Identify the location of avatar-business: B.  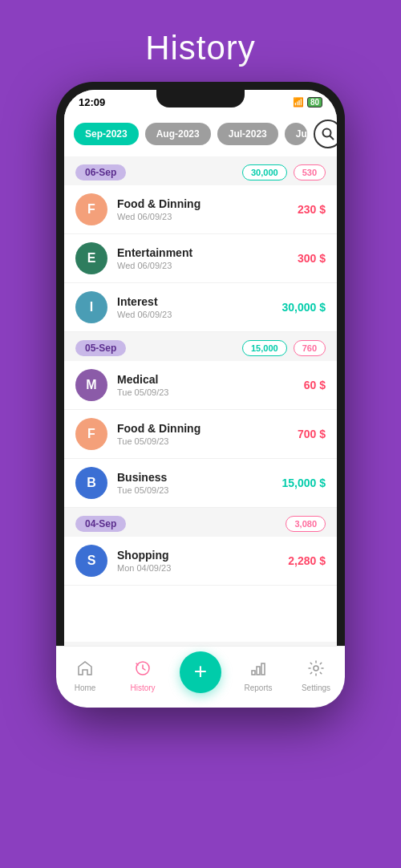
(91, 483).